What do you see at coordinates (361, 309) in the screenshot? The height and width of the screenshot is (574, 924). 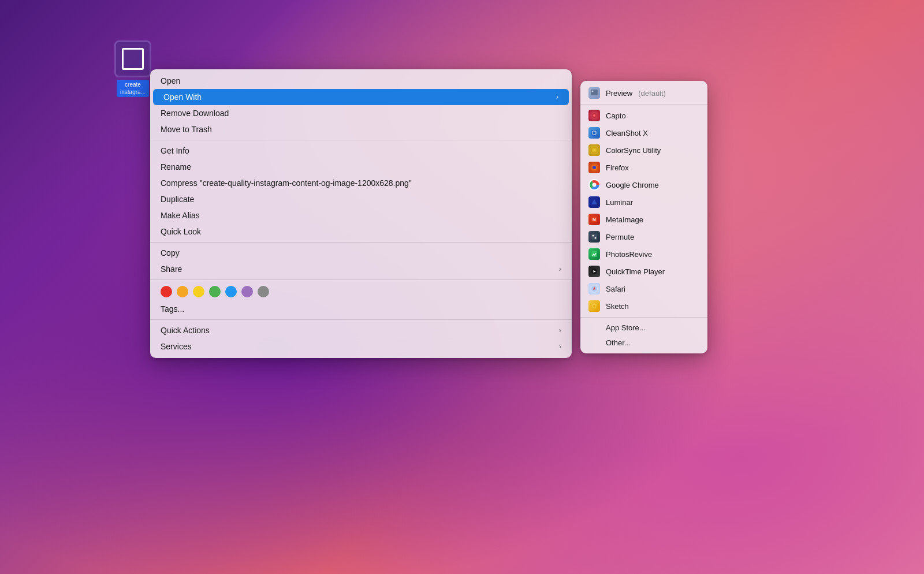 I see `menu-item-tags: Tags...` at bounding box center [361, 309].